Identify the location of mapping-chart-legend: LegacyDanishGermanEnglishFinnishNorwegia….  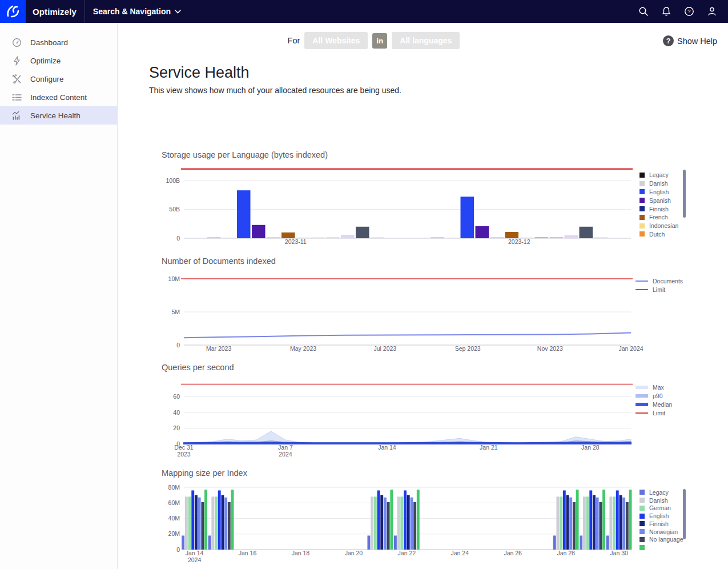
(661, 520).